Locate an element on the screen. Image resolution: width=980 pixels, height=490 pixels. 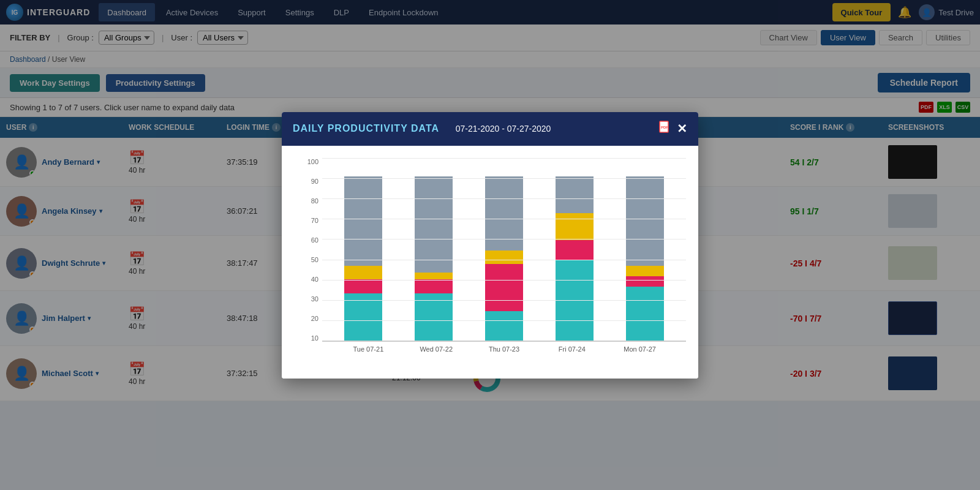
bar-group-wed is located at coordinates (434, 259).